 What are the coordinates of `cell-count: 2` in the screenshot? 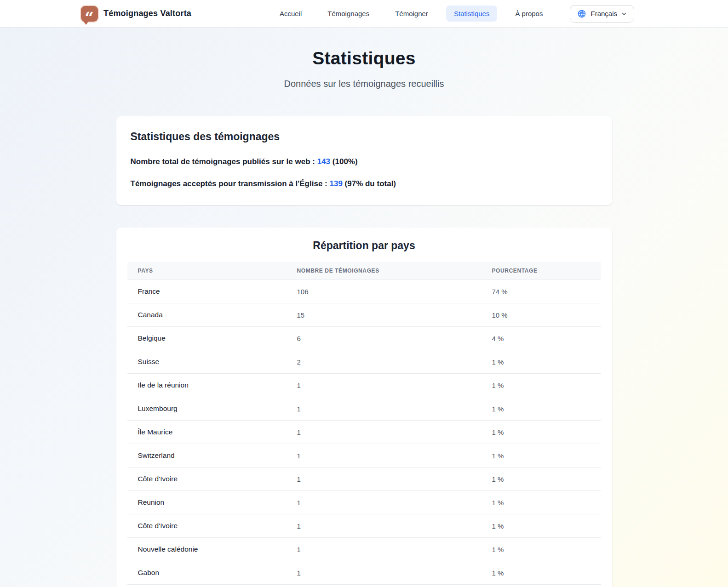 It's located at (384, 362).